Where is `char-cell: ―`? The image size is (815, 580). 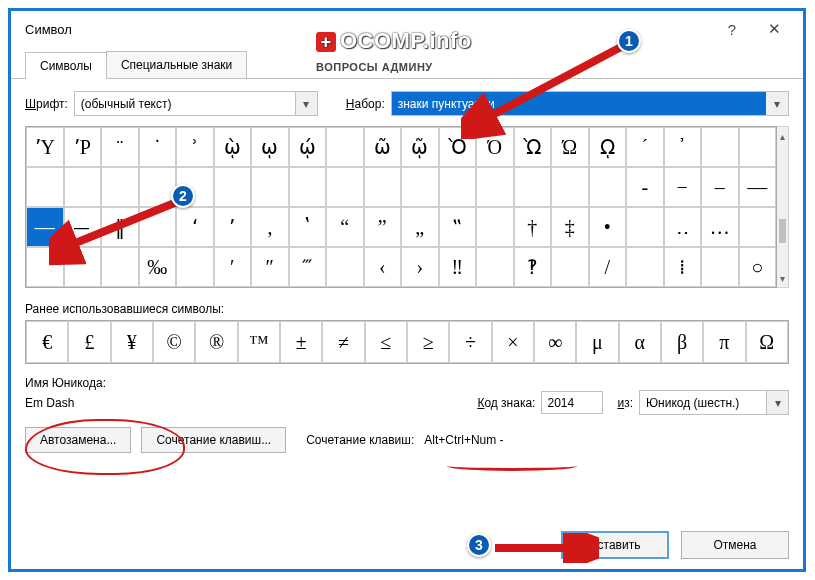 char-cell: ― is located at coordinates (45, 227).